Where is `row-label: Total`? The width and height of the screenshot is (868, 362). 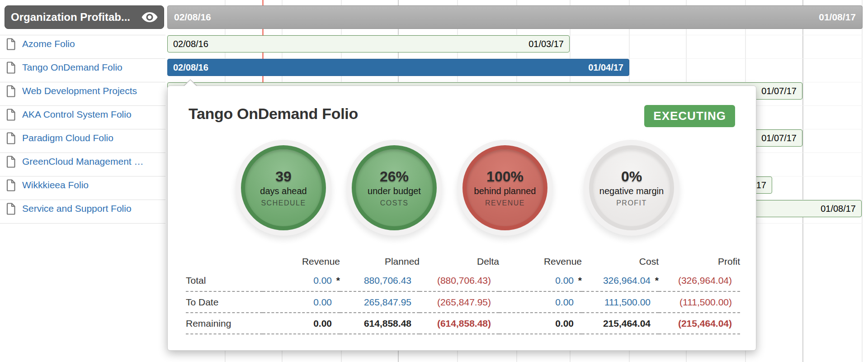 row-label: Total is located at coordinates (224, 281).